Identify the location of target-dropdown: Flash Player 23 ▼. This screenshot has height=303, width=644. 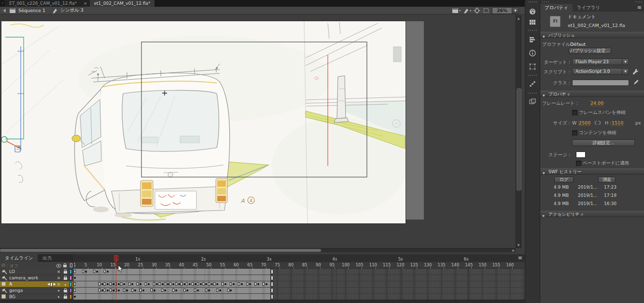
(601, 62).